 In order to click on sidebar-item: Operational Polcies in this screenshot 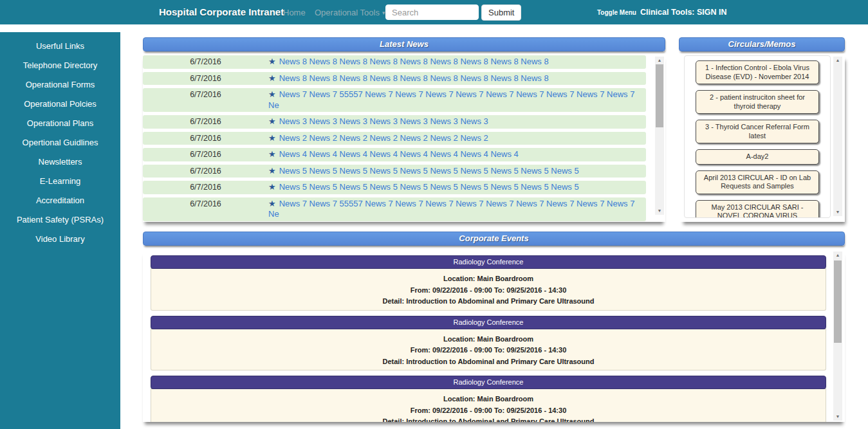, I will do `click(60, 104)`.